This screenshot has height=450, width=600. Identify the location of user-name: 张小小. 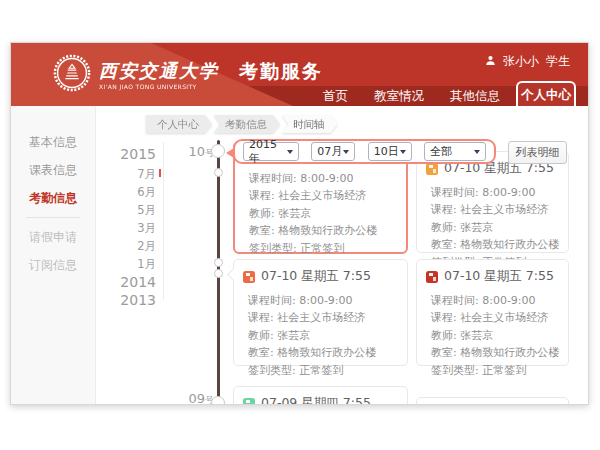
(521, 62).